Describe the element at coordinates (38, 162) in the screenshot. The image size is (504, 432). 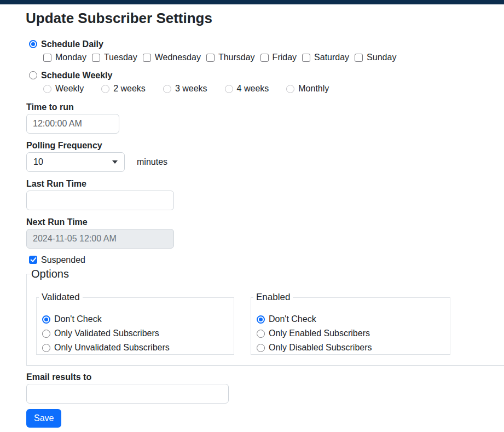
I see `polling-frequency-value: 10` at that location.